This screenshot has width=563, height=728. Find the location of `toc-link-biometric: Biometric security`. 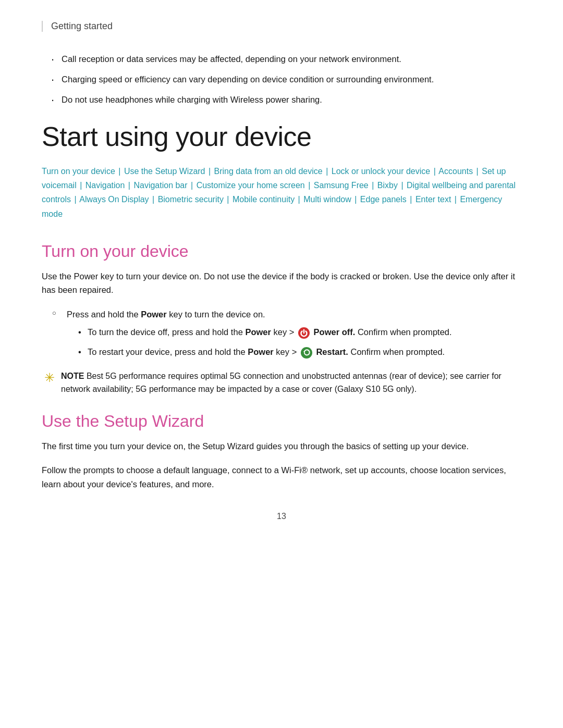

toc-link-biometric: Biometric security is located at coordinates (191, 199).